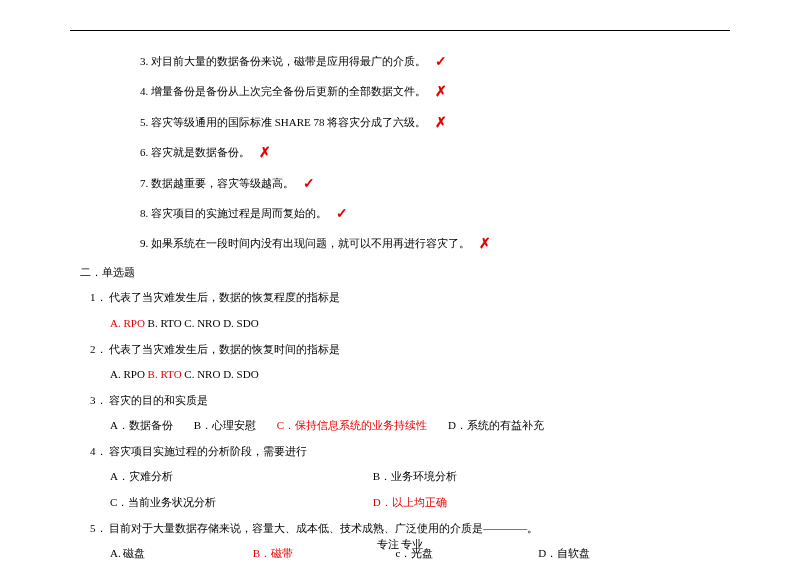  What do you see at coordinates (400, 273) in the screenshot?
I see `section-heading: 二．单选题` at bounding box center [400, 273].